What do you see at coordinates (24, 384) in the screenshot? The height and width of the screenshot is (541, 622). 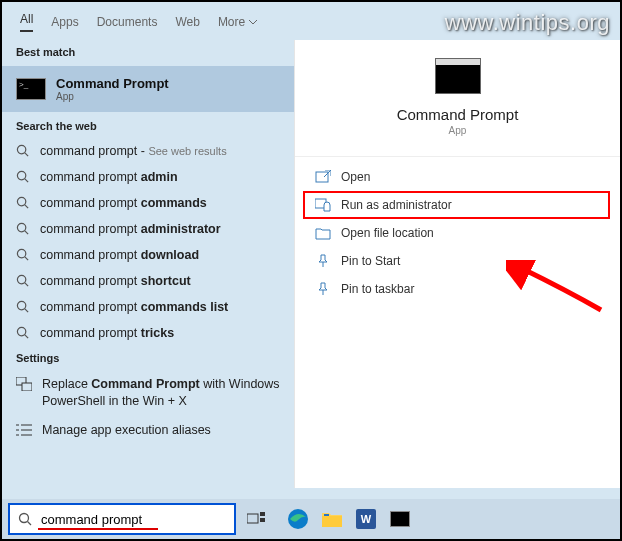 I see `swap-icon` at bounding box center [24, 384].